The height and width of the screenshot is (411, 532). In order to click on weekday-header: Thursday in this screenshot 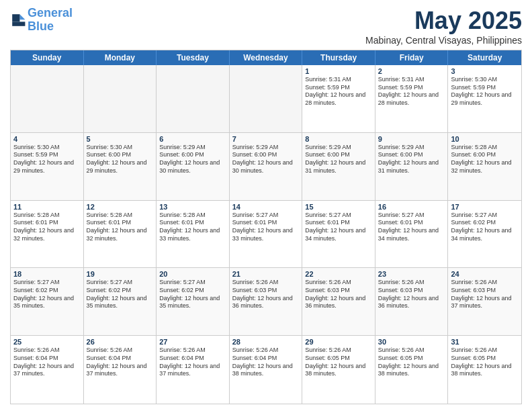, I will do `click(339, 58)`.